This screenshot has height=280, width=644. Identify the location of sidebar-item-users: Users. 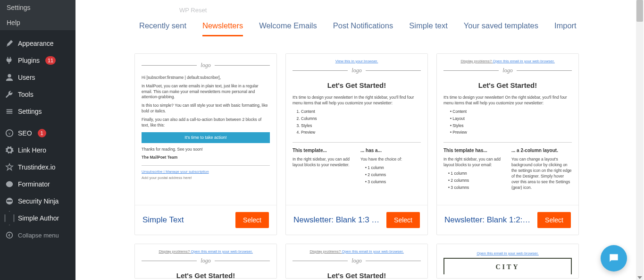
(38, 77).